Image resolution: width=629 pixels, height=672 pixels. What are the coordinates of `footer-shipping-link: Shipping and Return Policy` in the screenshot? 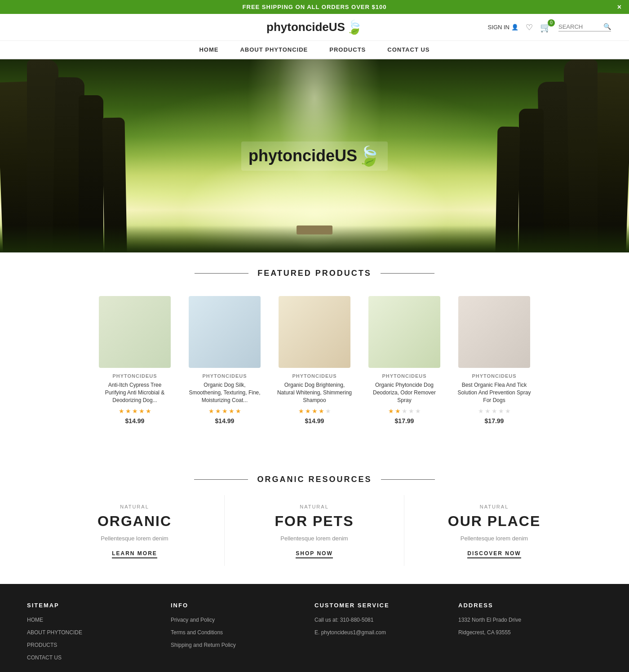 It's located at (238, 645).